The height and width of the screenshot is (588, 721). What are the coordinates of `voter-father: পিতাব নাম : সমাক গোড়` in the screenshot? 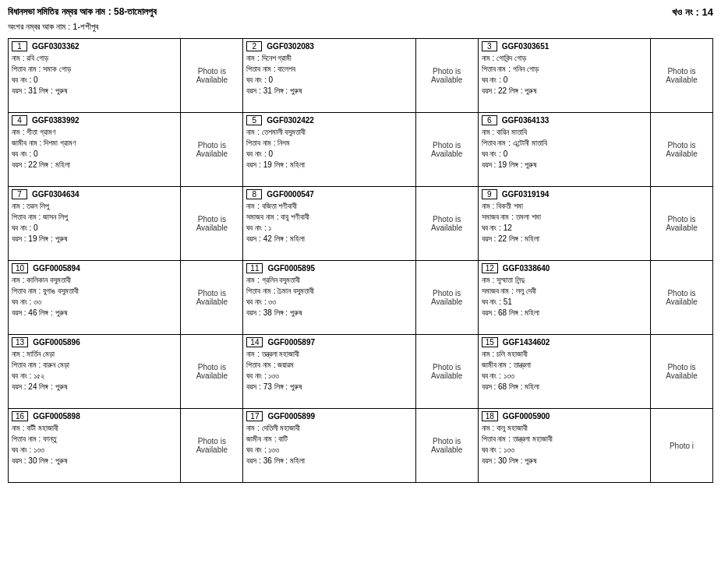 It's located at (94, 69).